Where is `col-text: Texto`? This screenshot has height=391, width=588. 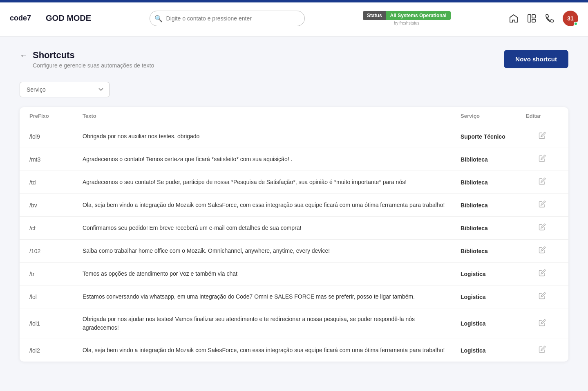 col-text: Texto is located at coordinates (271, 116).